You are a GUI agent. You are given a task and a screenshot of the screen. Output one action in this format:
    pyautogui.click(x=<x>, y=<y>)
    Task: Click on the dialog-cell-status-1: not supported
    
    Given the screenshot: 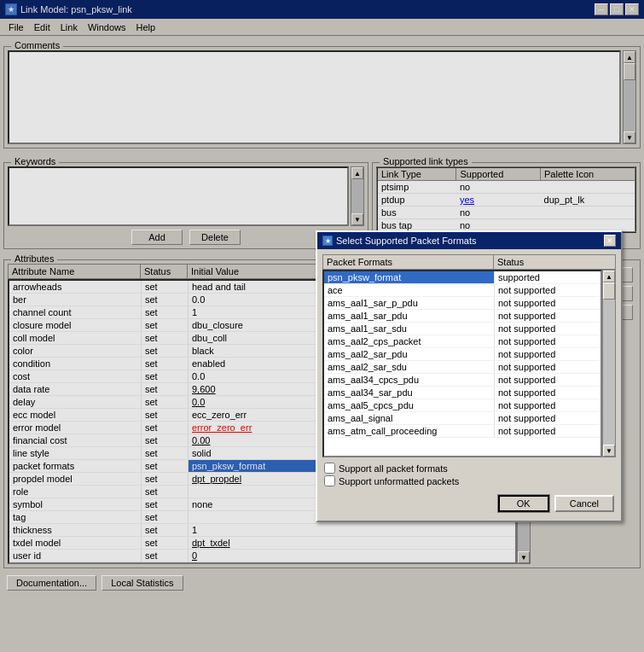 What is the action you would take?
    pyautogui.click(x=548, y=290)
    